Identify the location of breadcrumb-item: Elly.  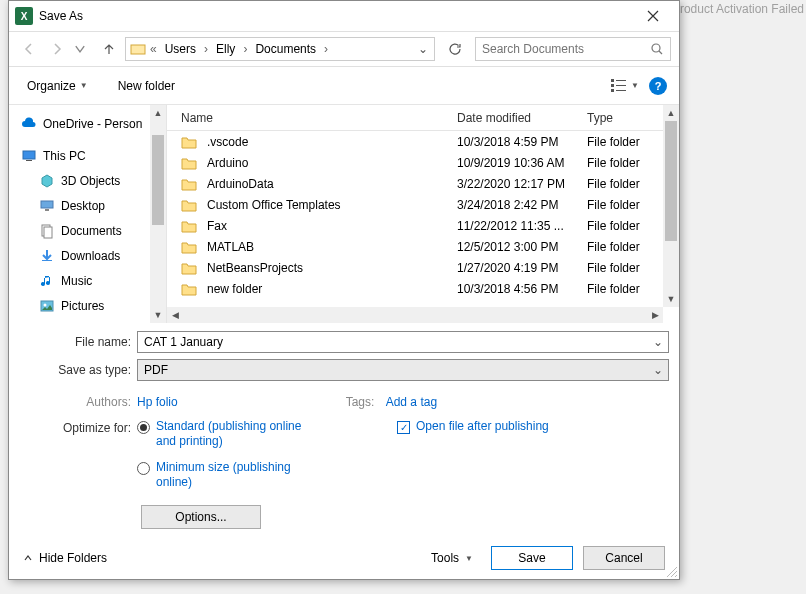
(226, 49).